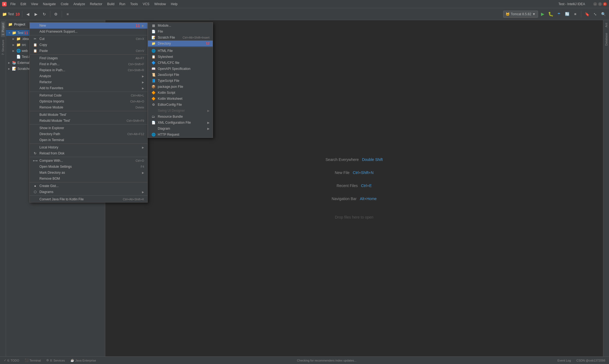  What do you see at coordinates (89, 192) in the screenshot?
I see `ctx-diagrams: ⬡ Diagrams ▶` at bounding box center [89, 192].